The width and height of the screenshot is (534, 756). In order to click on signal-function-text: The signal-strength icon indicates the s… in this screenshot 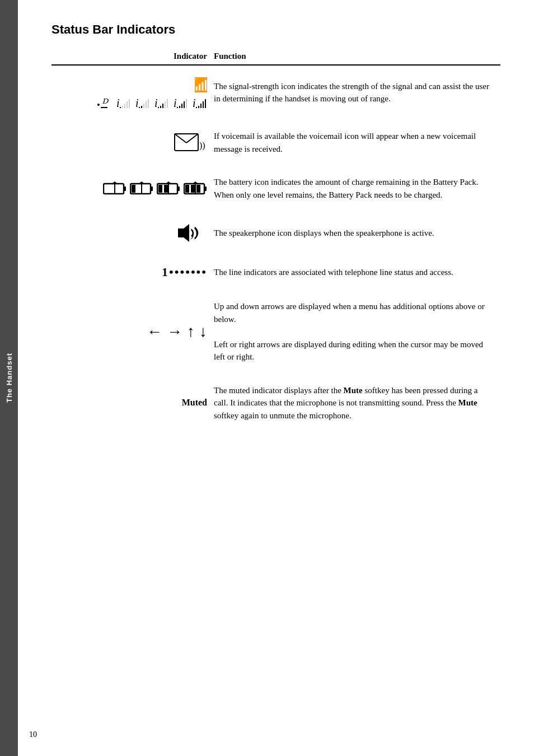, I will do `click(352, 93)`.